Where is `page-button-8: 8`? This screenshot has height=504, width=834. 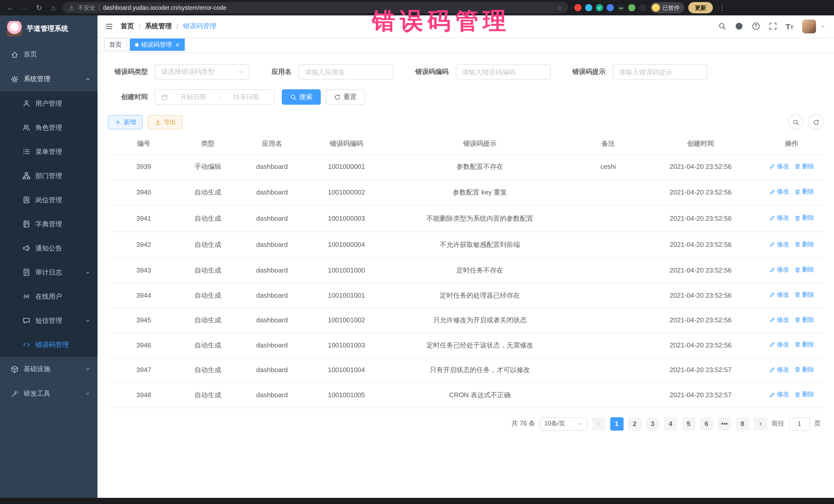
page-button-8: 8 is located at coordinates (743, 424).